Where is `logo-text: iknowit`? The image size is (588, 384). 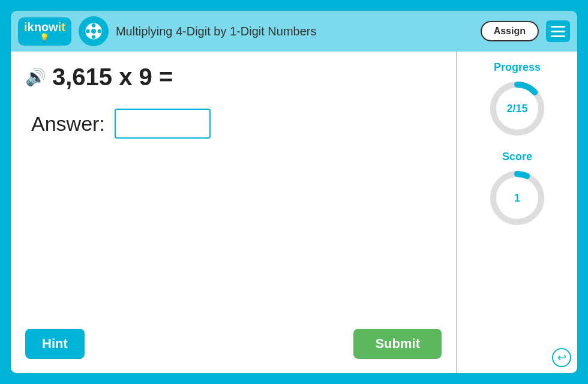 logo-text: iknowit is located at coordinates (44, 27).